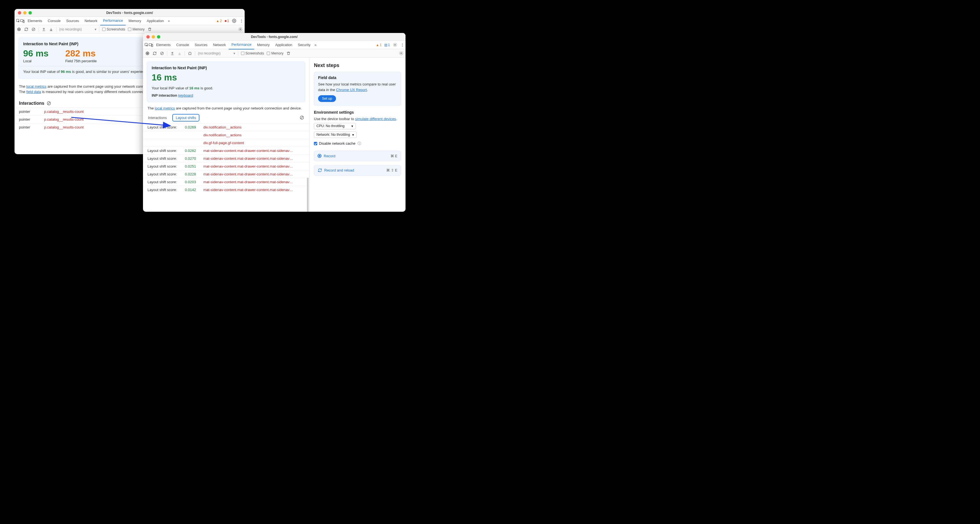 The image size is (980, 524). Describe the element at coordinates (226, 143) in the screenshot. I see `layout-shift-row: Layout shift score:0.0269div.gf-full-pag…` at that location.